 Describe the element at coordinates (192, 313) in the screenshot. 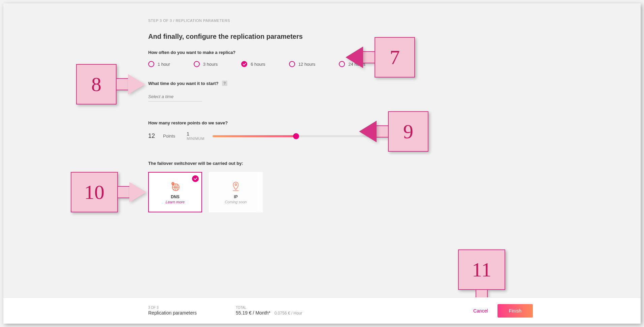

I see `footer-step-name: Replication parameters` at that location.